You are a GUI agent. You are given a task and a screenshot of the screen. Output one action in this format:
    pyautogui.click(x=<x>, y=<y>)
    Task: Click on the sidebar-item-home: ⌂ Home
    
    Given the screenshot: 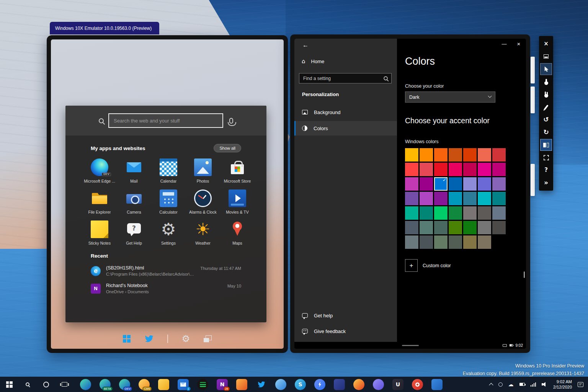 What is the action you would take?
    pyautogui.click(x=313, y=61)
    